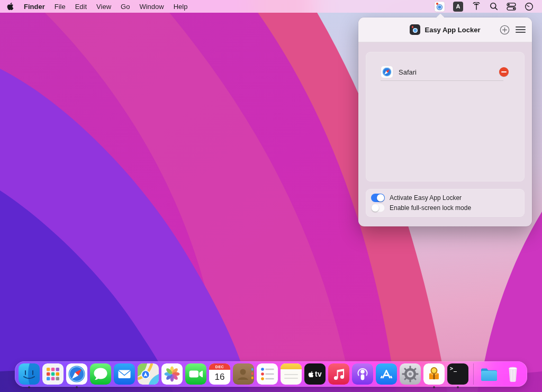  What do you see at coordinates (319, 374) in the screenshot?
I see `tv-label: tv` at bounding box center [319, 374].